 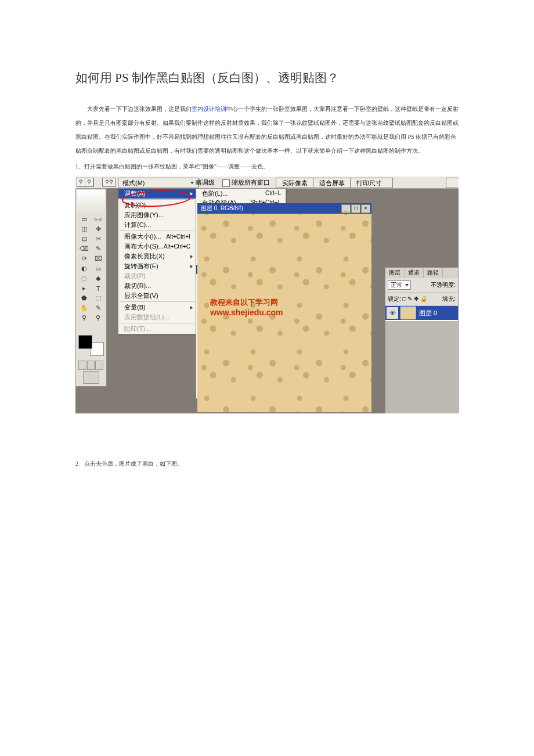 What do you see at coordinates (334, 183) in the screenshot?
I see `fit-screen-button: 适合屏幕` at bounding box center [334, 183].